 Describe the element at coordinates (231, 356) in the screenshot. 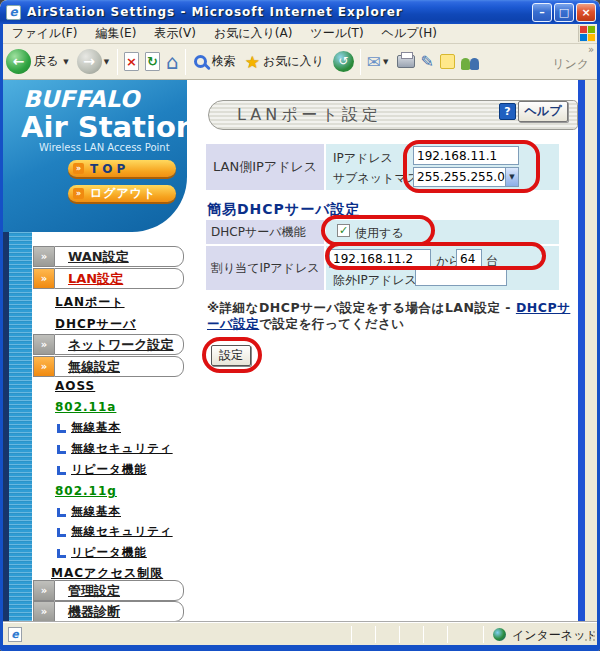

I see `submit-button: 設定` at that location.